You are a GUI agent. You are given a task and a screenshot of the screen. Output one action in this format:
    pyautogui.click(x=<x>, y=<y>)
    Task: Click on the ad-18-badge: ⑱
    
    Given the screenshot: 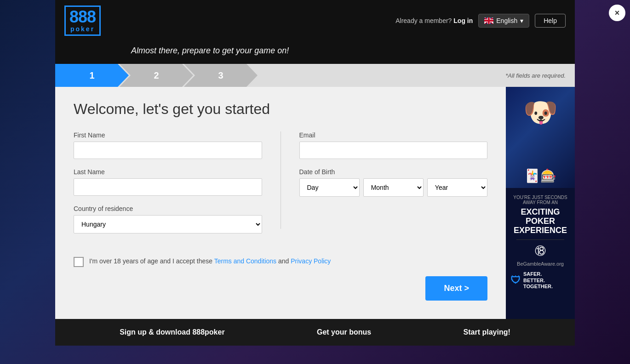 What is the action you would take?
    pyautogui.click(x=540, y=251)
    